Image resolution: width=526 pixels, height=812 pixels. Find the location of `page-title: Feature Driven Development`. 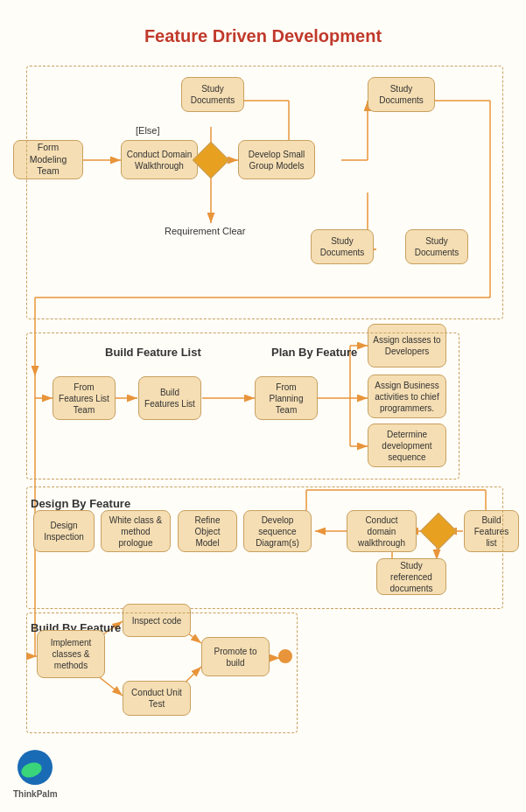

page-title: Feature Driven Development is located at coordinates (263, 34).